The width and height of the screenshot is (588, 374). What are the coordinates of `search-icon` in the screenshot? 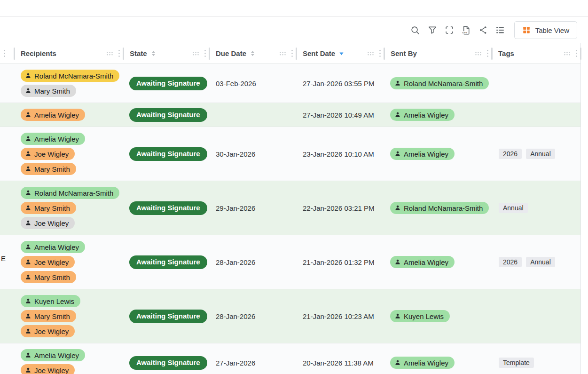 It's located at (416, 30).